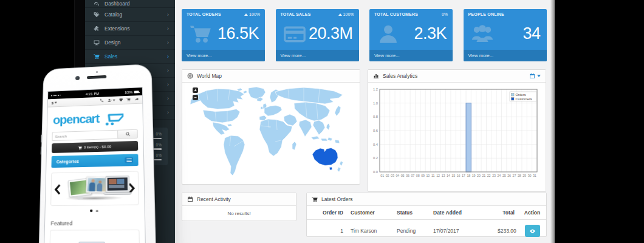  What do you see at coordinates (462, 213) in the screenshot?
I see `column-date-added: Date Added` at bounding box center [462, 213].